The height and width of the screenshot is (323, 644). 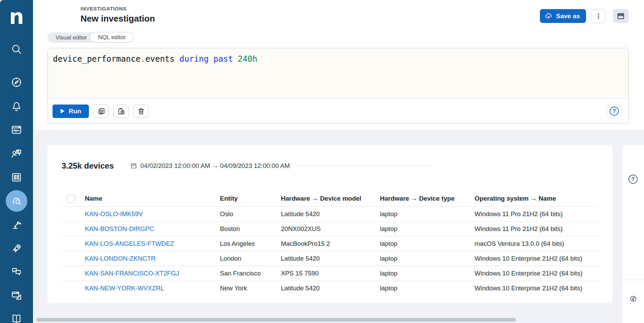 I want to click on design-window-ruler-icon, so click(x=17, y=295).